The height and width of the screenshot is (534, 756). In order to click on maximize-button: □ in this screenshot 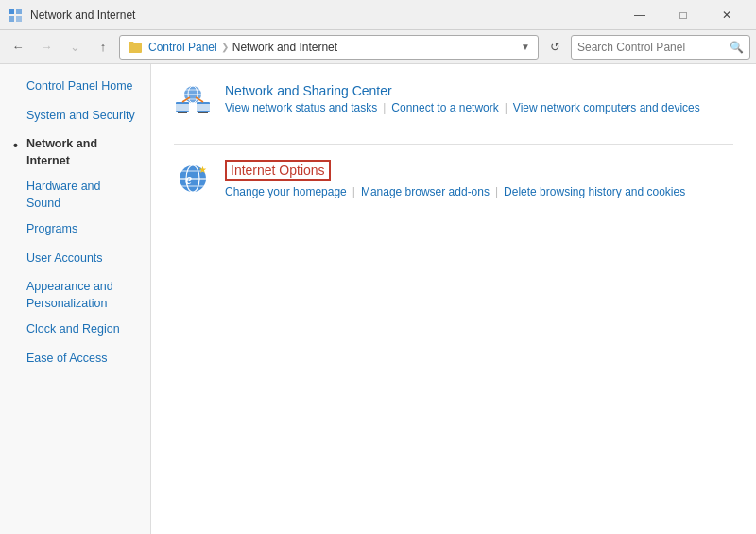, I will do `click(683, 15)`.